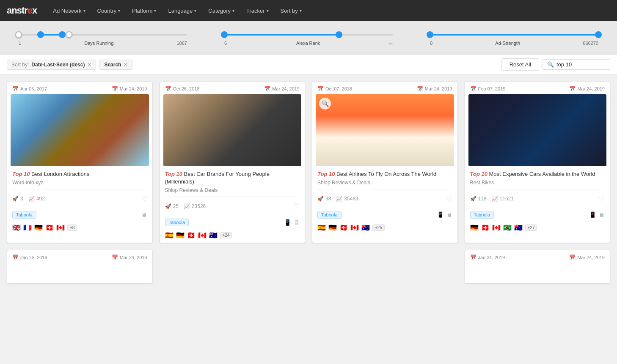  Describe the element at coordinates (308, 38) in the screenshot. I see `alexa-rank-slider: 6 Alexa Rank ∞` at that location.